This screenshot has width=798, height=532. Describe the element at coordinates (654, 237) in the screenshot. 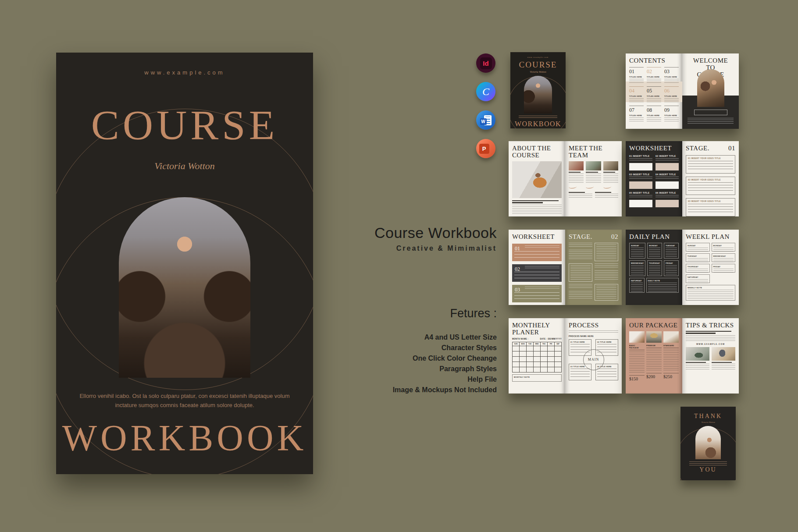

I see `daily-title: DAILY PLAN` at that location.